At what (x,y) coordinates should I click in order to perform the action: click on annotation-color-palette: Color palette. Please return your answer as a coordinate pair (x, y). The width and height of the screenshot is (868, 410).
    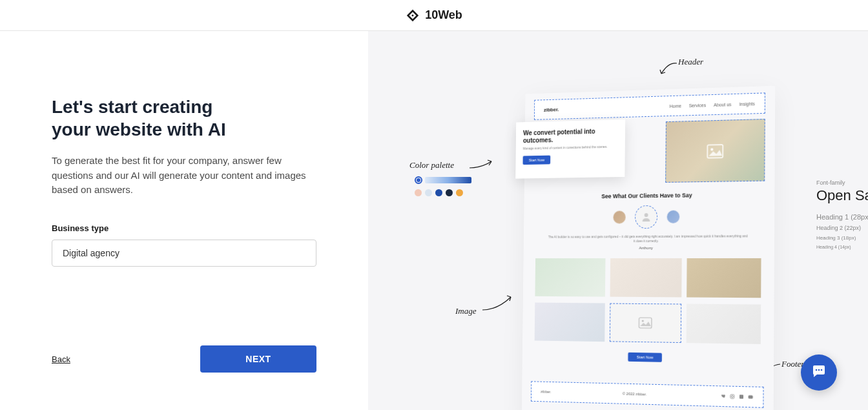
    Looking at the image, I should click on (431, 165).